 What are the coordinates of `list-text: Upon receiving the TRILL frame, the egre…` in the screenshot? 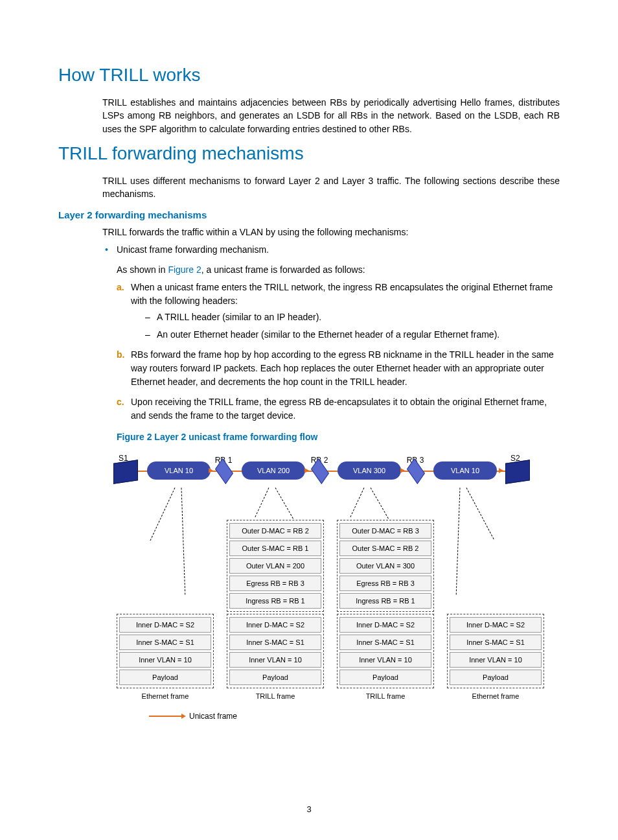 It's located at (339, 408).